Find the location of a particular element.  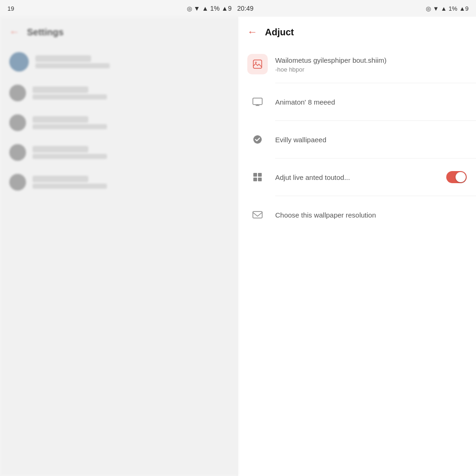

status-sim-right-icon: ▲9 is located at coordinates (464, 8).